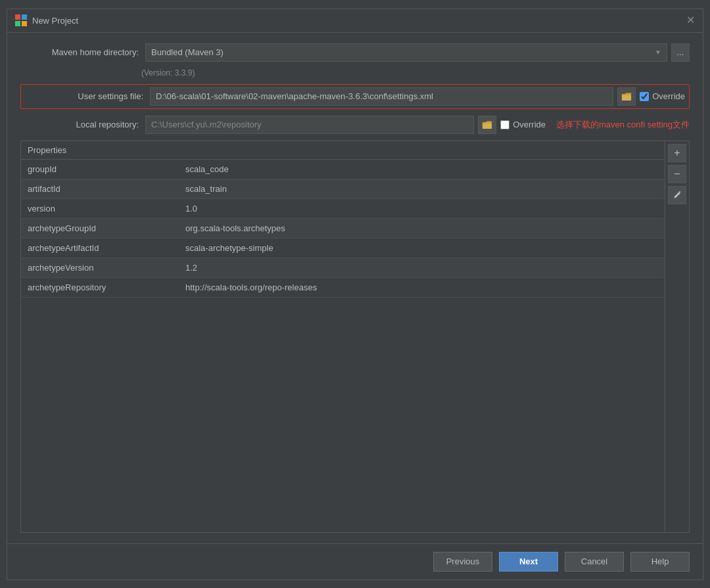  Describe the element at coordinates (417, 97) in the screenshot. I see `user-settings-field: Override` at that location.